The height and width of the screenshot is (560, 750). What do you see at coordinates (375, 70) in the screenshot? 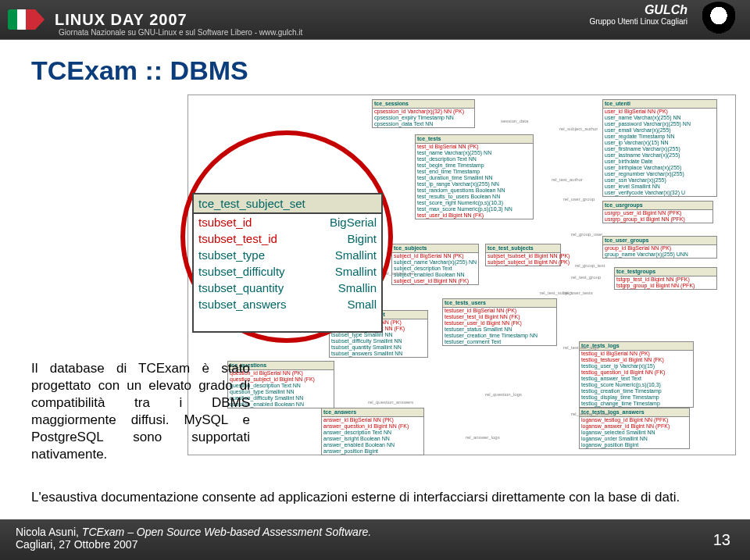
I see `slide-heading: TCExam :: DBMS` at bounding box center [375, 70].